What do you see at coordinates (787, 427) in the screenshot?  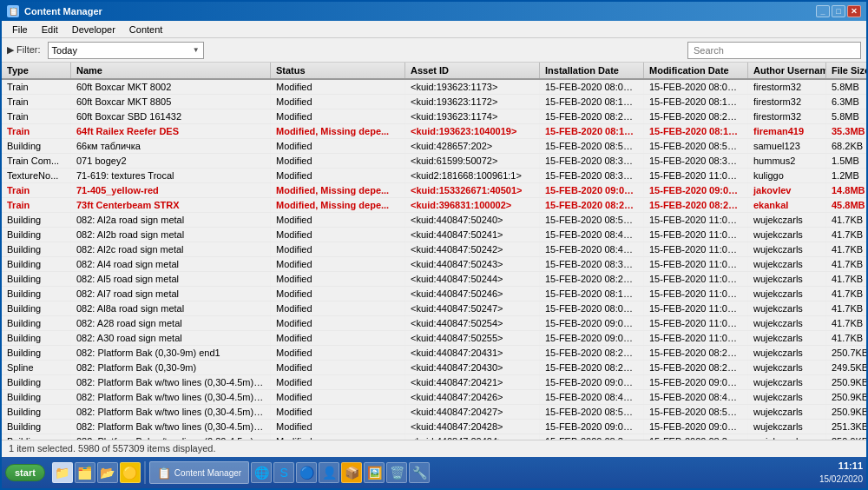 I see `table-cell: wujekczarls` at bounding box center [787, 427].